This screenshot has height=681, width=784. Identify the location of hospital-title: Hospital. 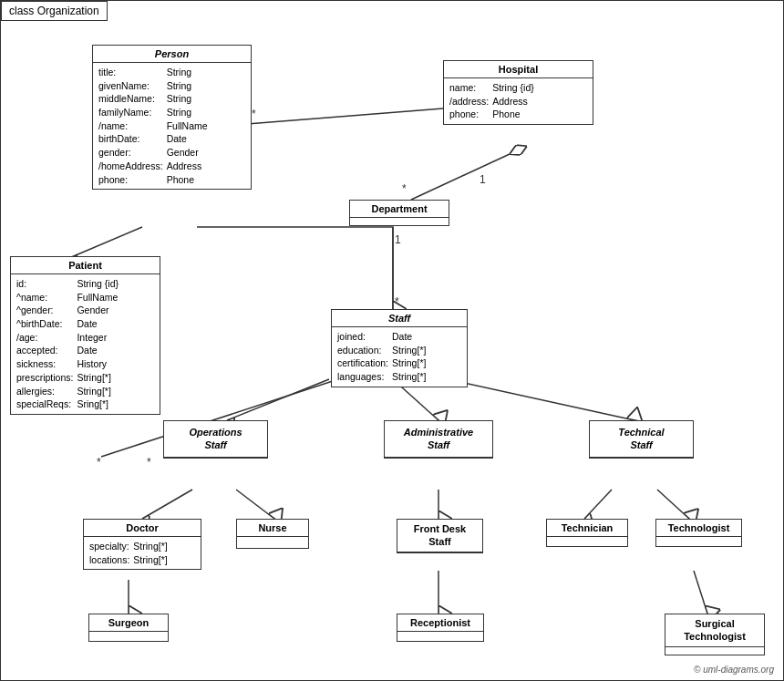
(518, 69).